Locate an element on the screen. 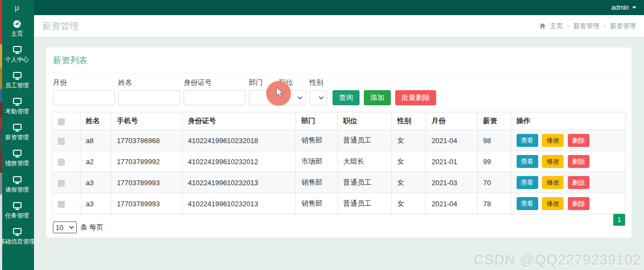 This screenshot has height=270, width=644. user-menu-label: admin is located at coordinates (620, 8).